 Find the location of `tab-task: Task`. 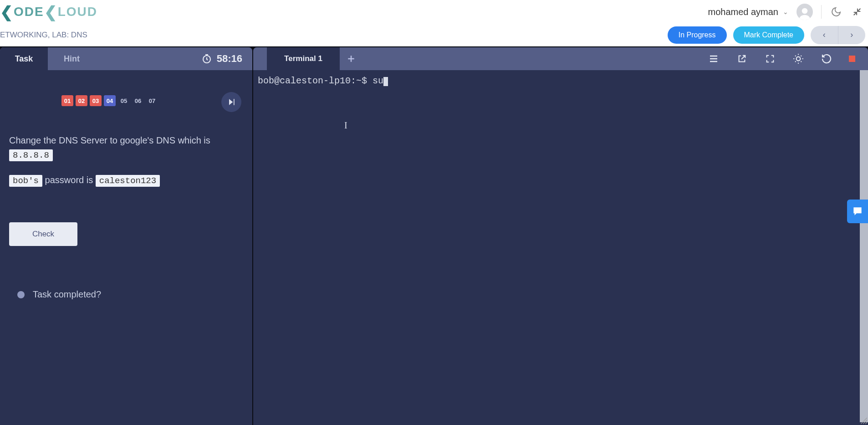

tab-task: Task is located at coordinates (24, 59).